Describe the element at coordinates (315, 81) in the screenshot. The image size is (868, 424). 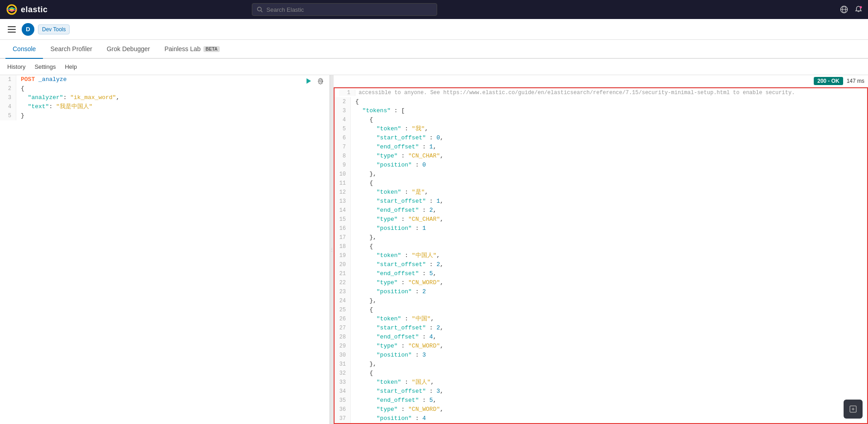
I see `editor-actions` at that location.